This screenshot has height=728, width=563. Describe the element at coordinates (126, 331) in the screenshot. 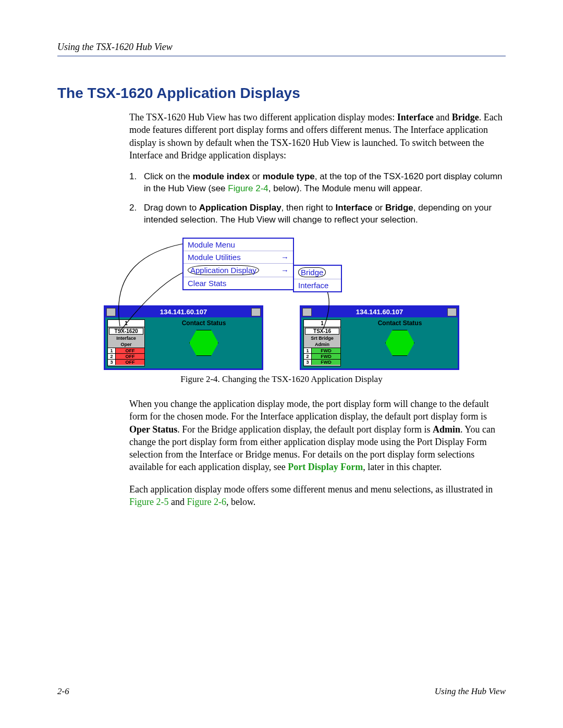

I see `module-type: TSX-1620` at that location.